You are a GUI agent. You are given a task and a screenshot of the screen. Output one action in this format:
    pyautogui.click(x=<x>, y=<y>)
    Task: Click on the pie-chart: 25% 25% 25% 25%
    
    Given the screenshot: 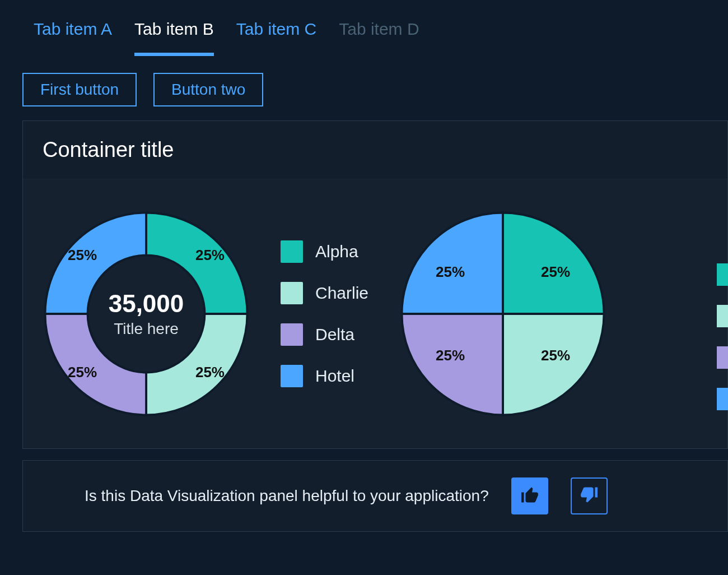 What is the action you would take?
    pyautogui.click(x=503, y=314)
    